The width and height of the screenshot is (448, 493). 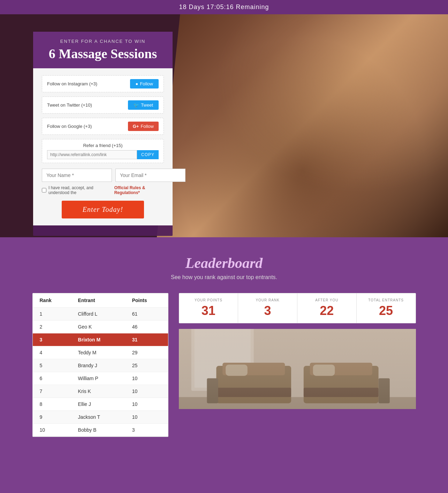 I want to click on leaderboard-title: Leaderboard, so click(x=224, y=263).